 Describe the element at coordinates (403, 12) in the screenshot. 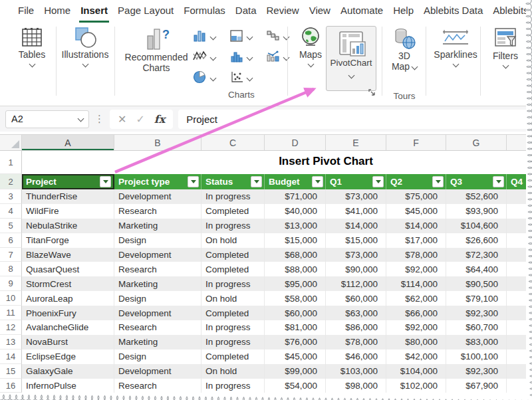

I see `tab-help: Help` at that location.